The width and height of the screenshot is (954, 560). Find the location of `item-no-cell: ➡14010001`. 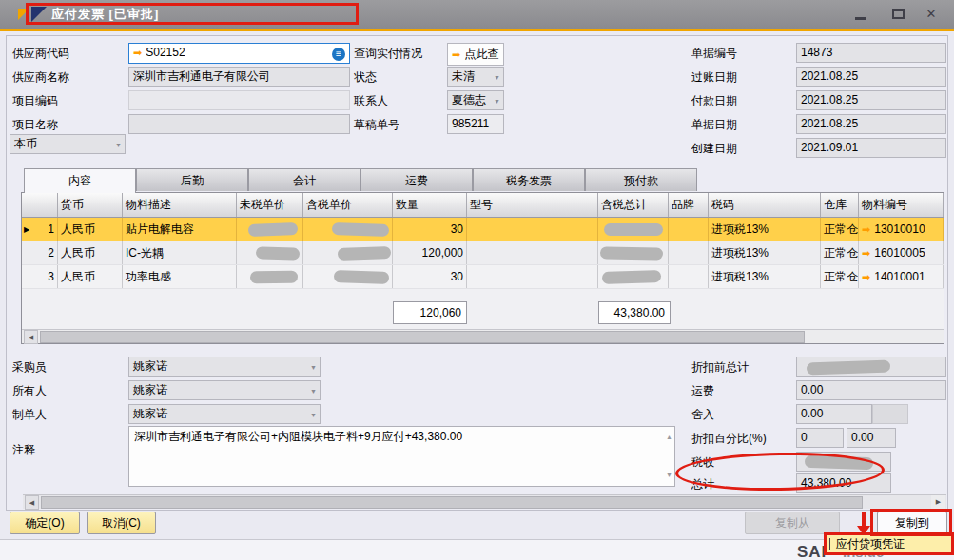

item-no-cell: ➡14010001 is located at coordinates (902, 277).